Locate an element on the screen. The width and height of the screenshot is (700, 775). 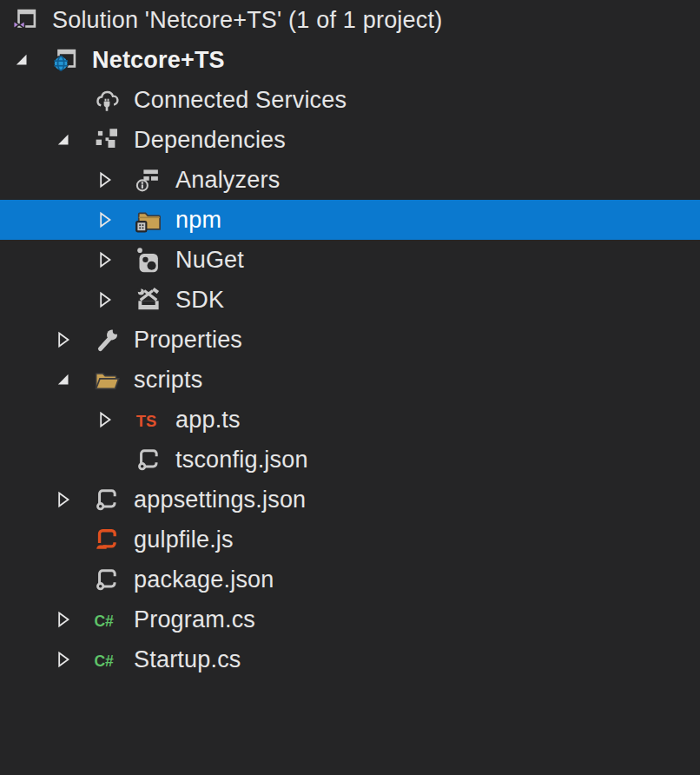
tree-item-npm: npm is located at coordinates (350, 220).